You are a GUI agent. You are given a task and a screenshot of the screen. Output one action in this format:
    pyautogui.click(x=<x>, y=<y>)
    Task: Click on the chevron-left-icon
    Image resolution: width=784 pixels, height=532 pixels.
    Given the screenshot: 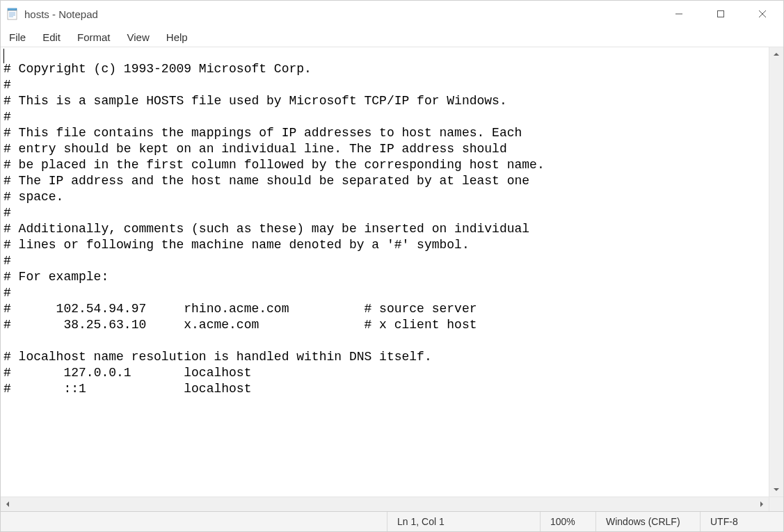 What is the action you would take?
    pyautogui.click(x=8, y=504)
    